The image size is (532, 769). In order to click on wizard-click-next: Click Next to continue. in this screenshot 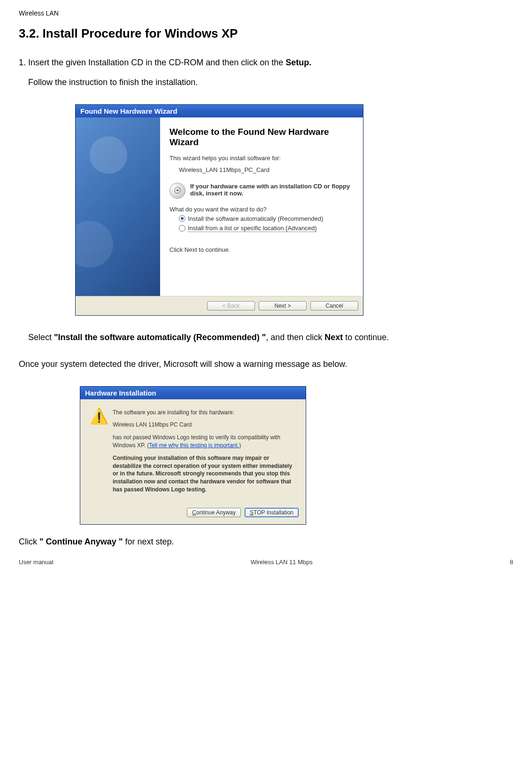, I will do `click(262, 250)`.